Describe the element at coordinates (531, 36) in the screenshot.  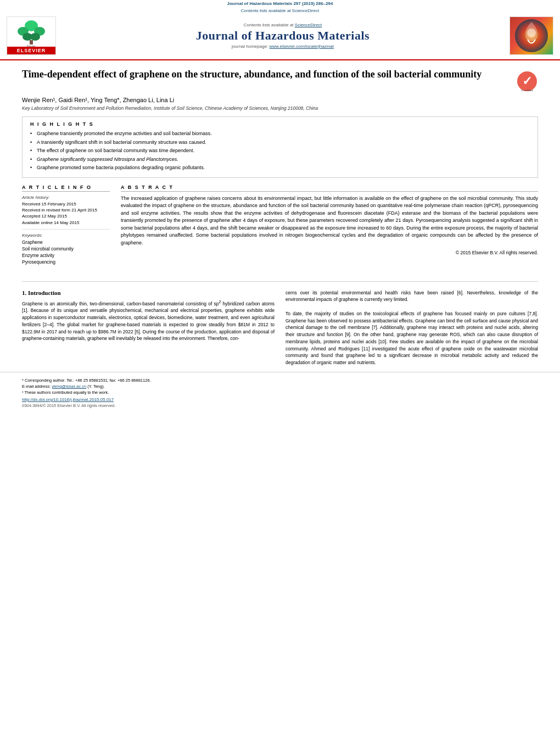
I see `journal-logo-icon` at that location.